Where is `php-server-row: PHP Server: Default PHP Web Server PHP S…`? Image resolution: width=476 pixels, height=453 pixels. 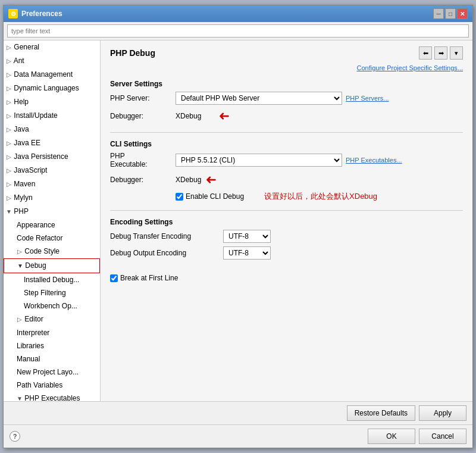
php-server-row: PHP Server: Default PHP Web Server PHP S… is located at coordinates (287, 98).